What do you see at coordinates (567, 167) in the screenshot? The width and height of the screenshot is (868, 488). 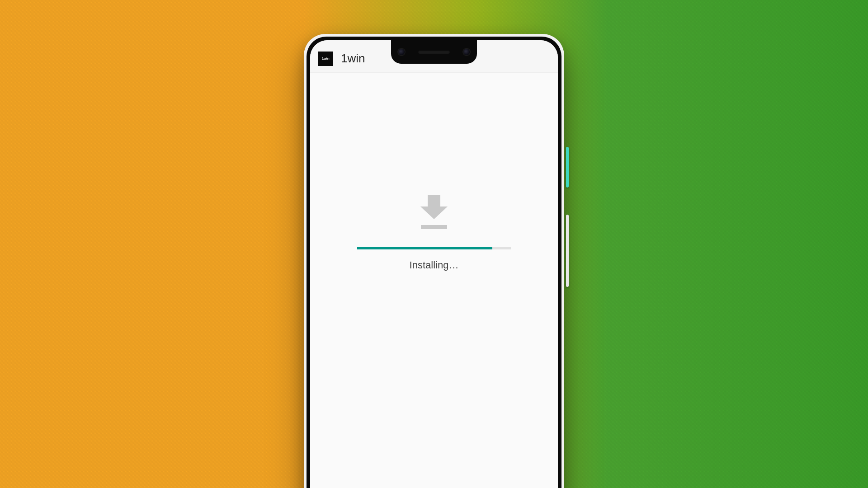 I see `power-button` at bounding box center [567, 167].